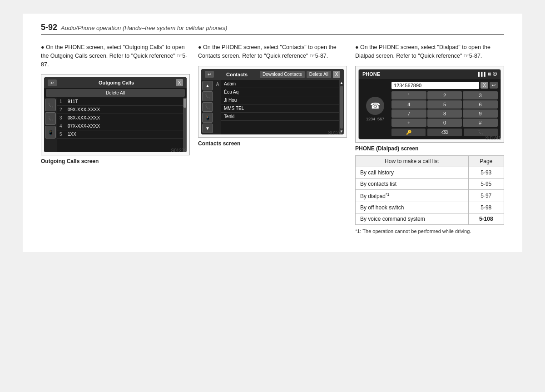 This screenshot has height=392, width=545. What do you see at coordinates (49, 27) in the screenshot?
I see `page-number: 5-92` at bounding box center [49, 27].